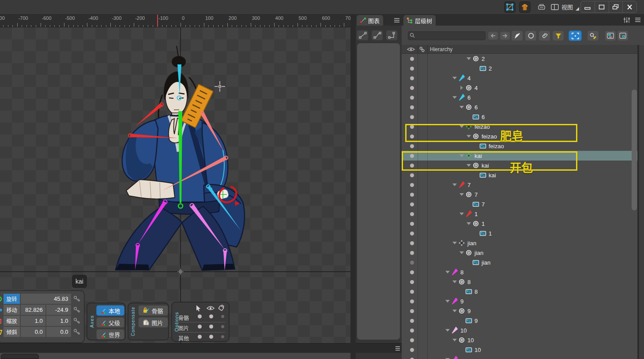 The width and height of the screenshot is (644, 359). I want to click on skin-tool-button, so click(525, 7).